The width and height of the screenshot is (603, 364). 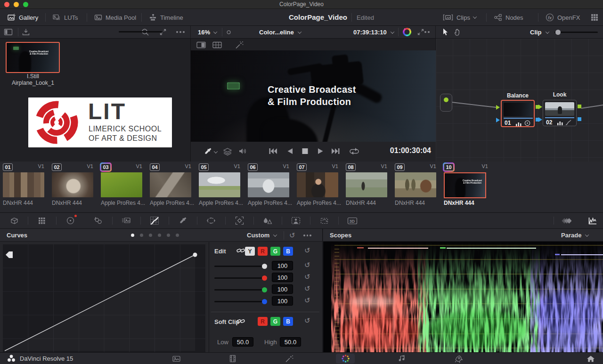 What do you see at coordinates (540, 107) in the screenshot?
I see `look-rgb-input-port` at bounding box center [540, 107].